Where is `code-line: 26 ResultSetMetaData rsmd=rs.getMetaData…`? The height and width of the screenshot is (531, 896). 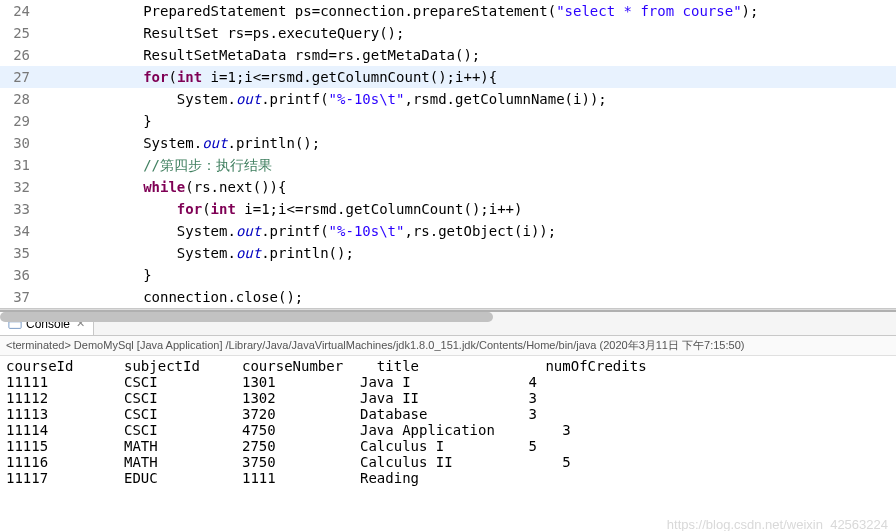 code-line: 26 ResultSetMetaData rsmd=rs.getMetaData… is located at coordinates (448, 55).